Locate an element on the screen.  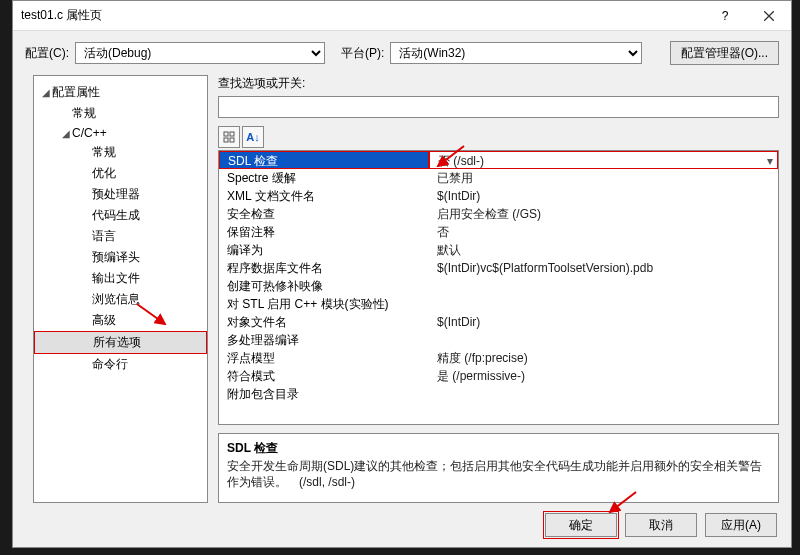
property-row: 附加包含目录 is located at coordinates (498, 394).